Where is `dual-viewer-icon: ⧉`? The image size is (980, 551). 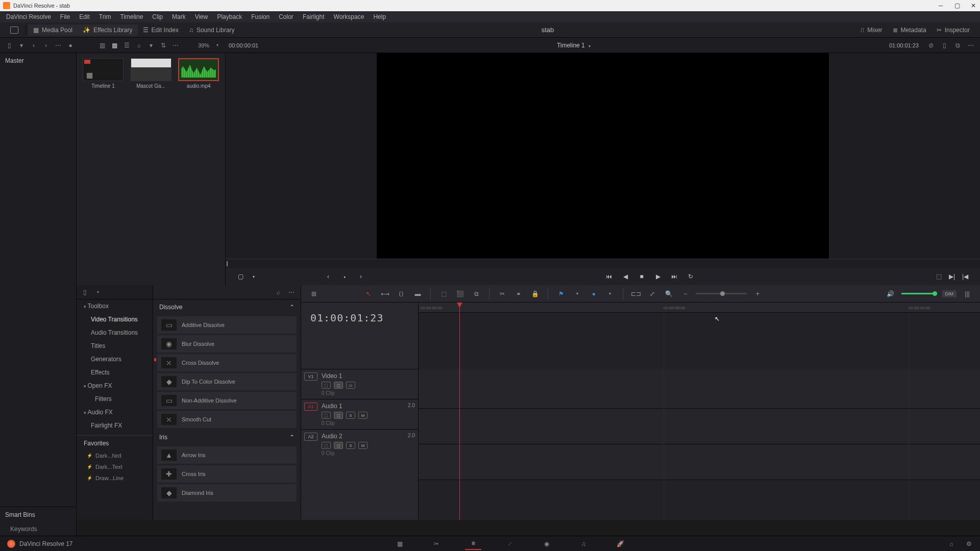 dual-viewer-icon: ⧉ is located at coordinates (958, 45).